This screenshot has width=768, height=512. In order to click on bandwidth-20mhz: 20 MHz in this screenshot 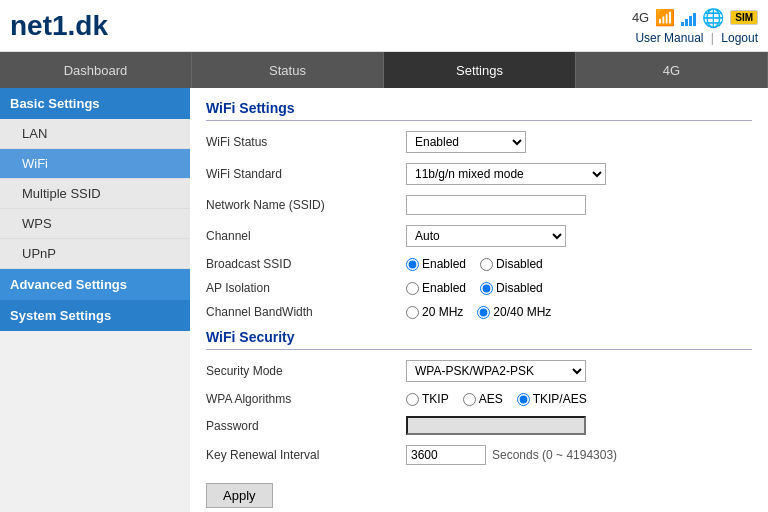, I will do `click(434, 312)`.